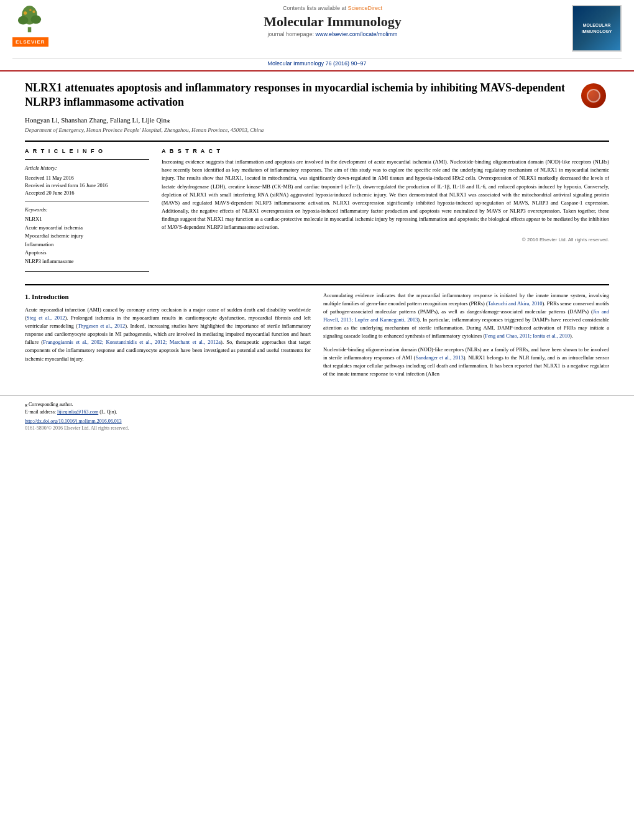  Describe the element at coordinates (385, 240) in the screenshot. I see `copyright-line: © 2016 Elsevier Ltd. All rights reserved…` at that location.